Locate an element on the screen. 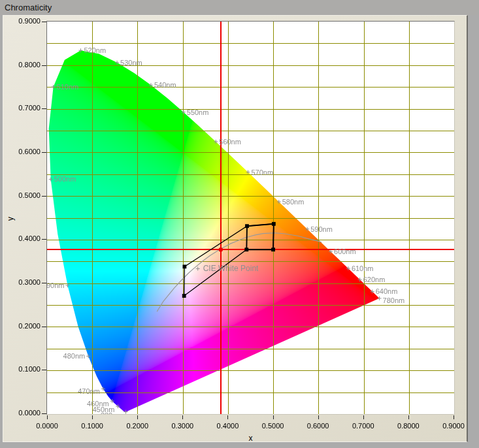  y-tick-label: 0.6000 is located at coordinates (23, 152).